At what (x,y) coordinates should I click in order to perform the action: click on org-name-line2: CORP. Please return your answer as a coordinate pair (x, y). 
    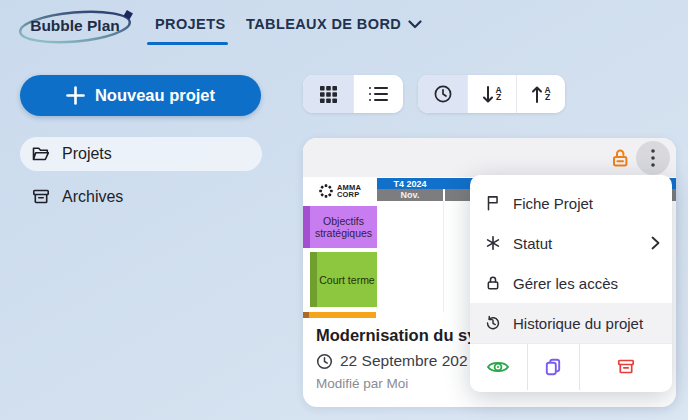
    Looking at the image, I should click on (348, 194).